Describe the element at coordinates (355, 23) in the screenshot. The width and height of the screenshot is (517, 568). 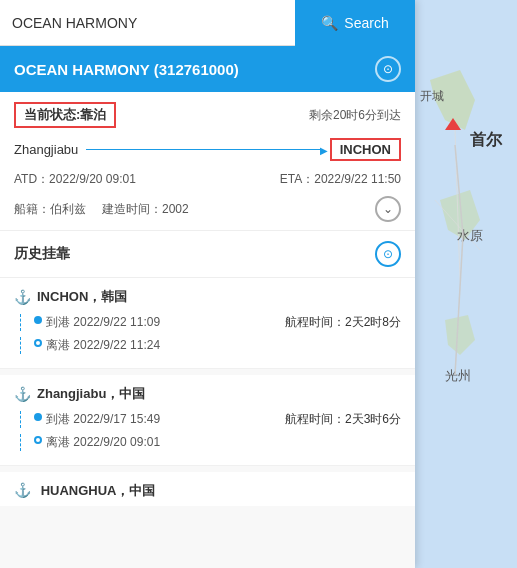
I see `search-button: 🔍 Search` at that location.